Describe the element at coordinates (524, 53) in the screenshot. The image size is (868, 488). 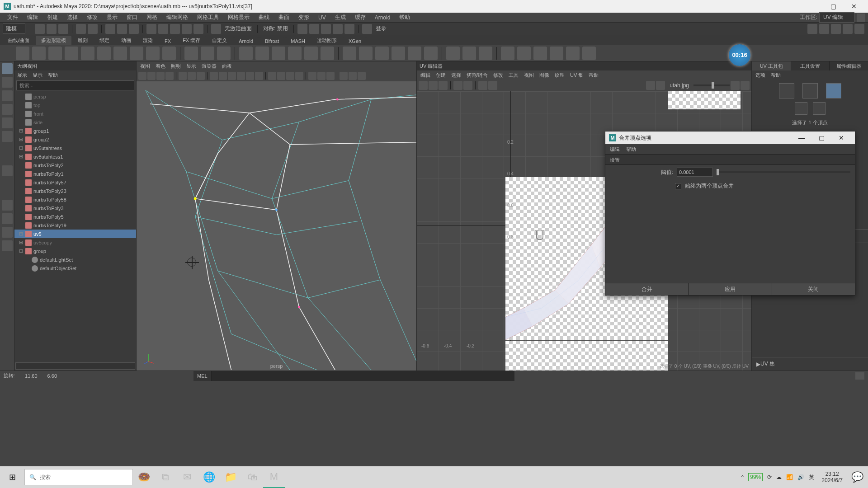
I see `shelf-uvcylindrical-icon` at that location.